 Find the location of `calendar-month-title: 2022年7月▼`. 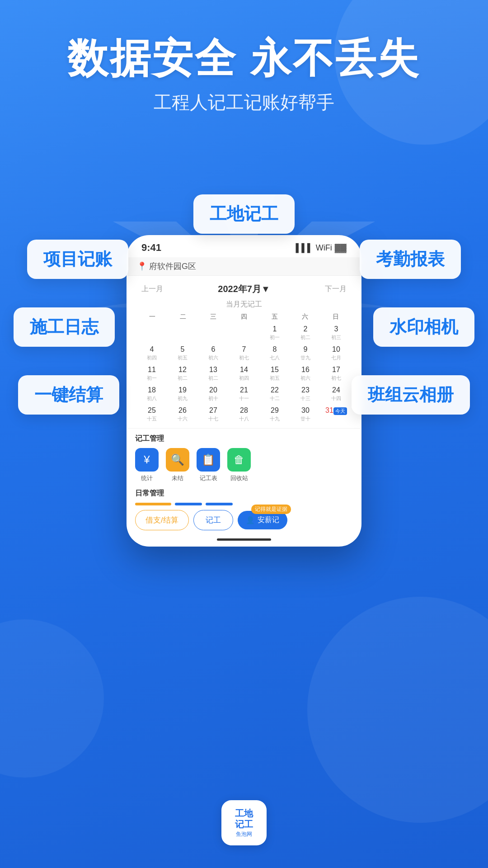

calendar-month-title: 2022年7月▼ is located at coordinates (244, 289).